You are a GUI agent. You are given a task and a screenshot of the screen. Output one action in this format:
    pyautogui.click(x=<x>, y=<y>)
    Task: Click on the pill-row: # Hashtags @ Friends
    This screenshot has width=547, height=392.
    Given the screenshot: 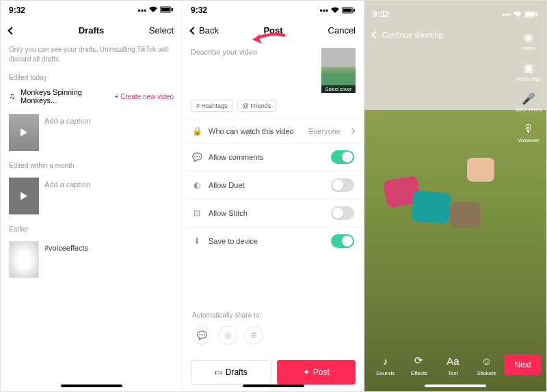 What is the action you would take?
    pyautogui.click(x=274, y=109)
    